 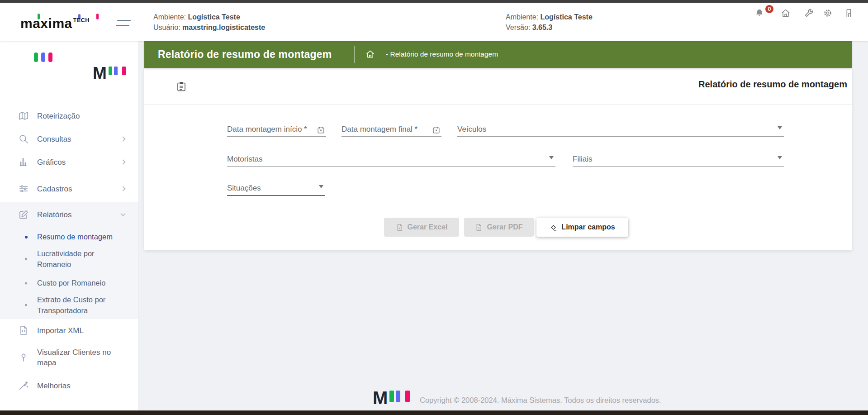 I want to click on copyright-text: Copyright © 2008-2024. Máxima Sistemas. …, so click(x=541, y=400).